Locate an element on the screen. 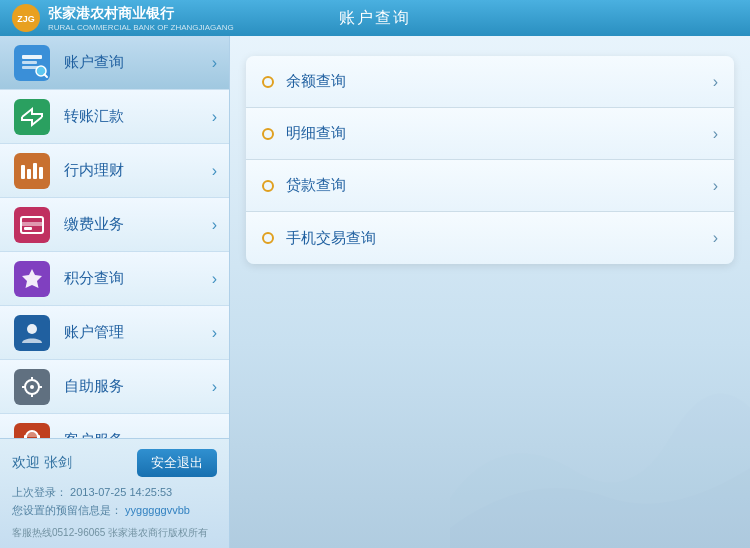  sidebar-item-account-query: 账户查询 › is located at coordinates (114, 63).